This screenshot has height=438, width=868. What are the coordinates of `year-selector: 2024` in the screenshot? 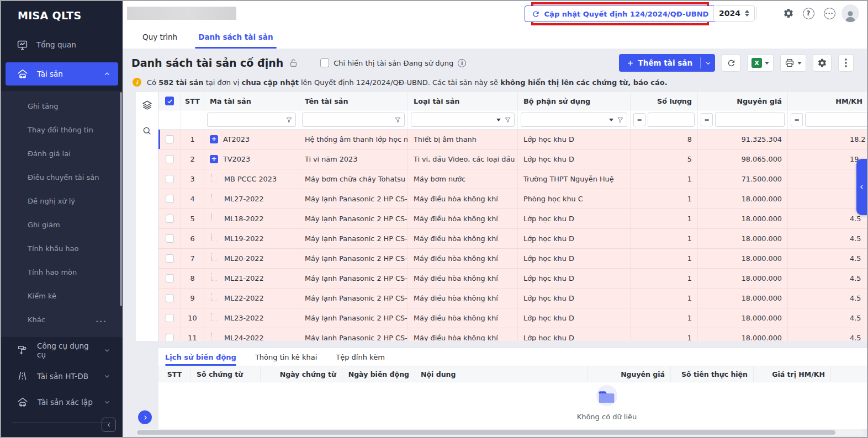 It's located at (734, 13).